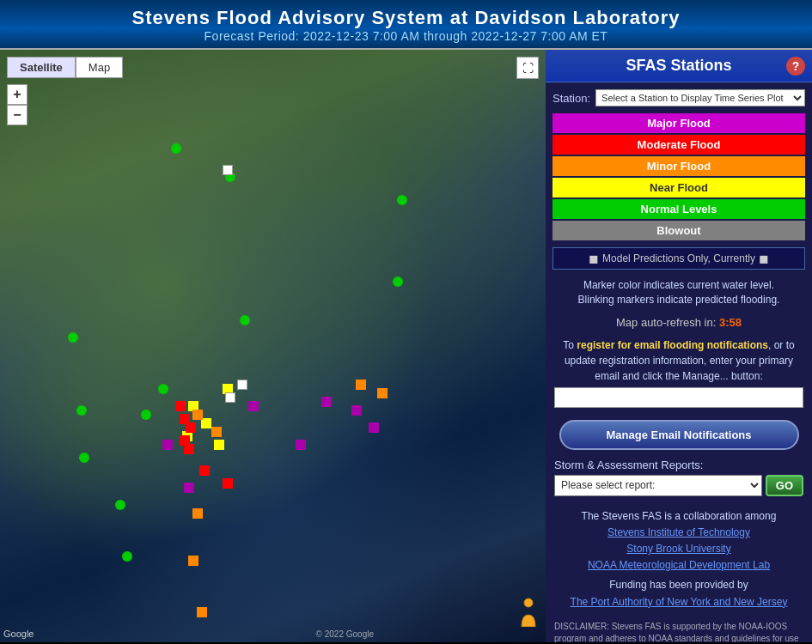  I want to click on model-icon-right: ◼, so click(764, 258).